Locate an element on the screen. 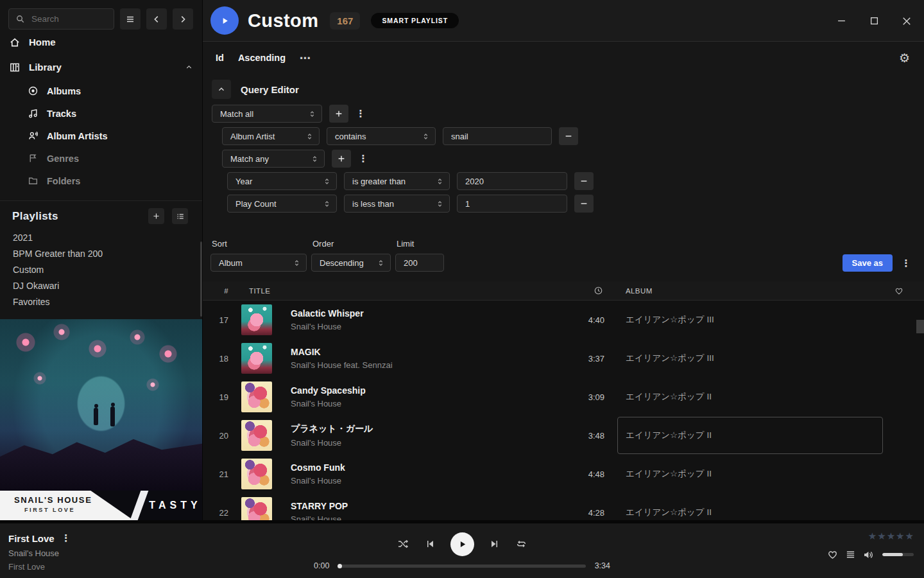 This screenshot has height=578, width=924. sidebar-item-label: Tracks is located at coordinates (62, 114).